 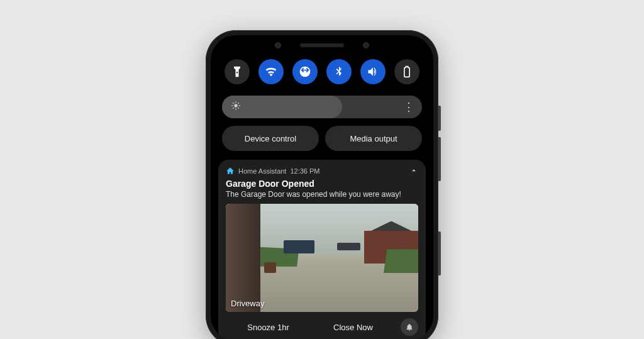 What do you see at coordinates (278, 45) in the screenshot?
I see `phone-camera-dot` at bounding box center [278, 45].